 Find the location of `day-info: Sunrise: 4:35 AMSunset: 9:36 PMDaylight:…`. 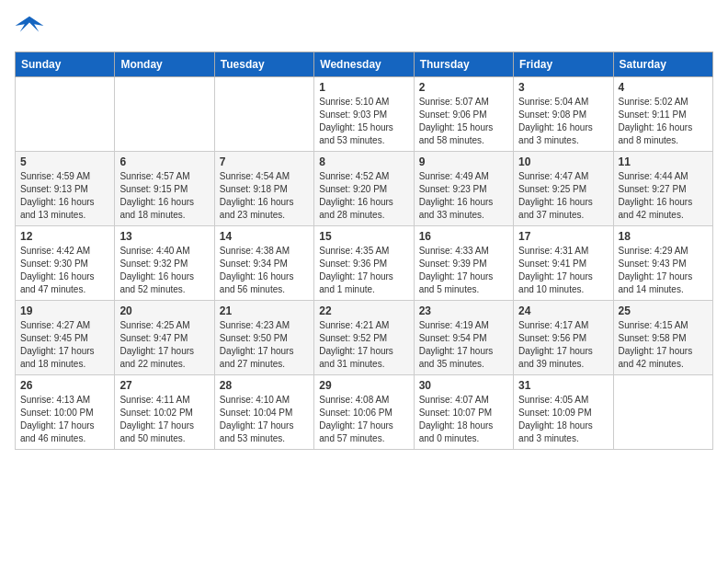

day-info: Sunrise: 4:35 AMSunset: 9:36 PMDaylight:… is located at coordinates (364, 270).